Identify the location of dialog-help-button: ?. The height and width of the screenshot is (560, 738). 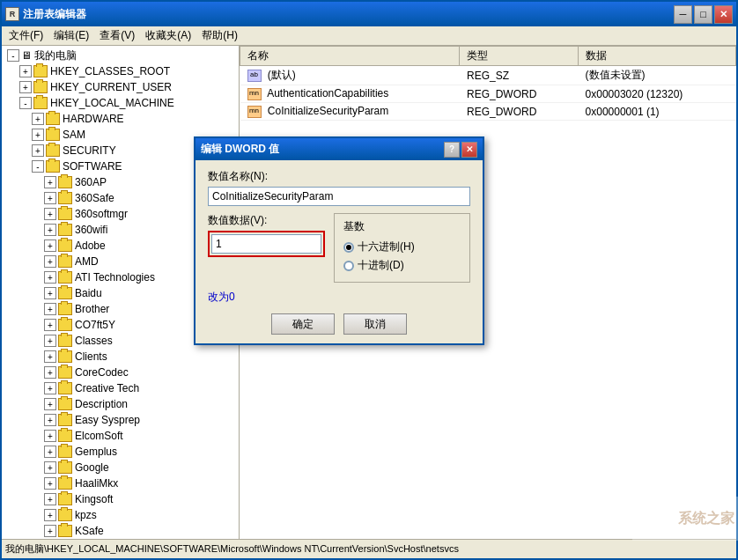
(452, 150).